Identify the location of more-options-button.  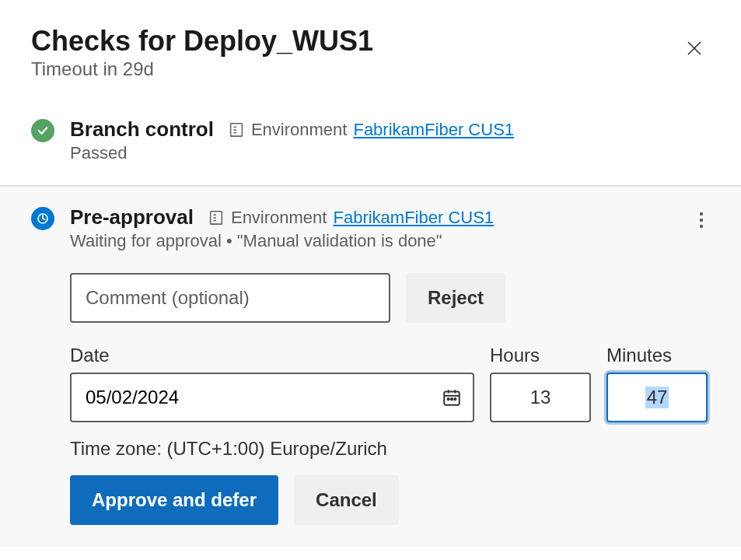
(701, 221).